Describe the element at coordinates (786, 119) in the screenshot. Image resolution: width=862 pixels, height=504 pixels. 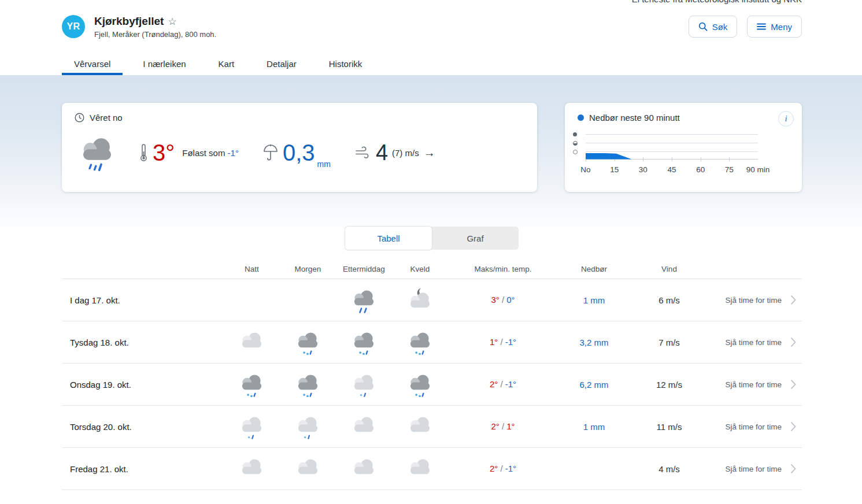
I see `info-button: i` at that location.